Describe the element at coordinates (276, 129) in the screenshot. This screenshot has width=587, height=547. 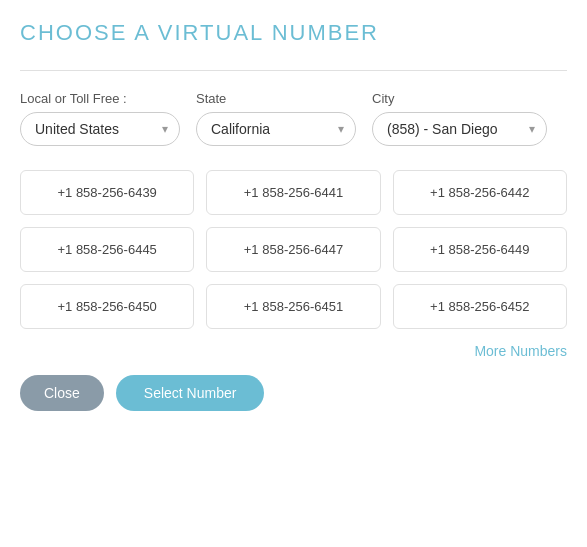
I see `state-select: CaliforniaNew YorkTexasFlorida` at that location.